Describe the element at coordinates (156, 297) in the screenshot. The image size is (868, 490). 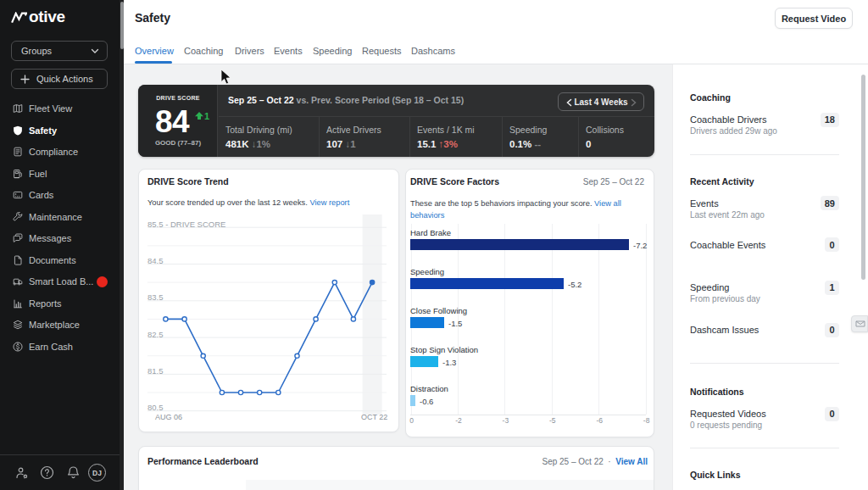
I see `svg-text: 83.5` at that location.